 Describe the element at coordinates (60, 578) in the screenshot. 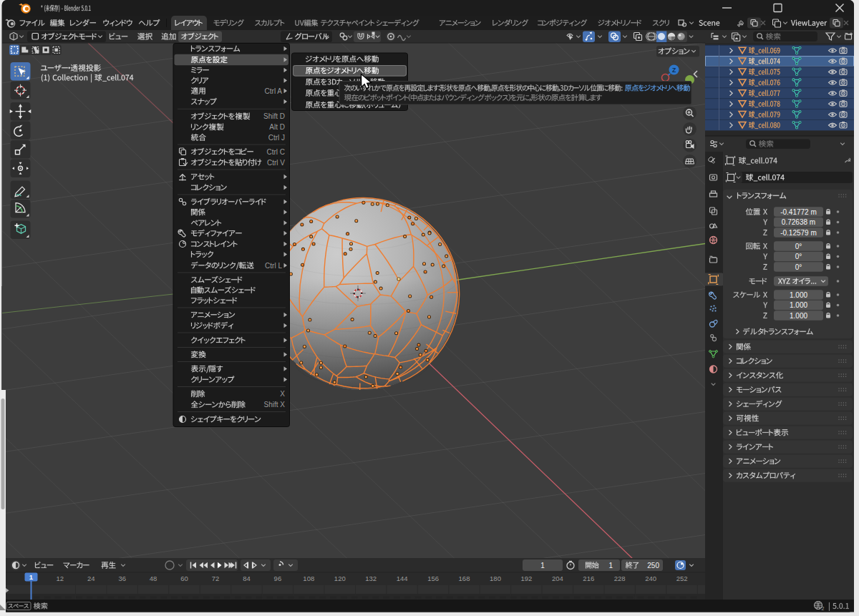

I see `svg-text: 12` at that location.